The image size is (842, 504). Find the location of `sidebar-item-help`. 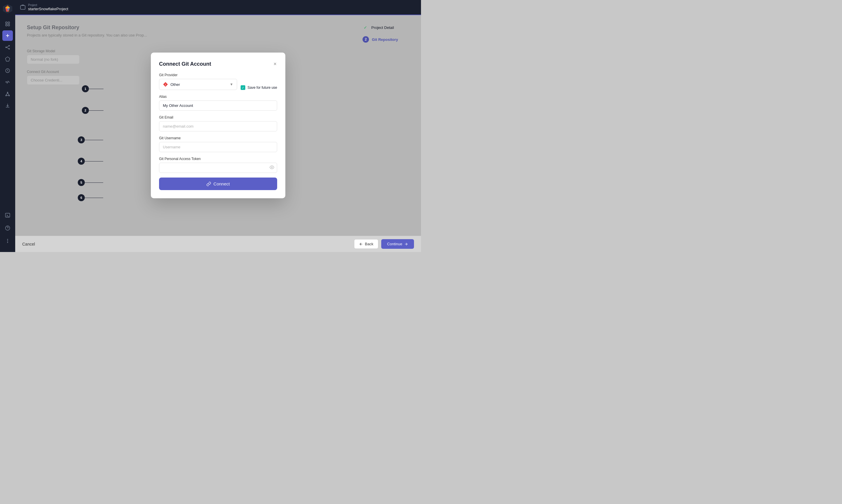

sidebar-item-help is located at coordinates (7, 228).